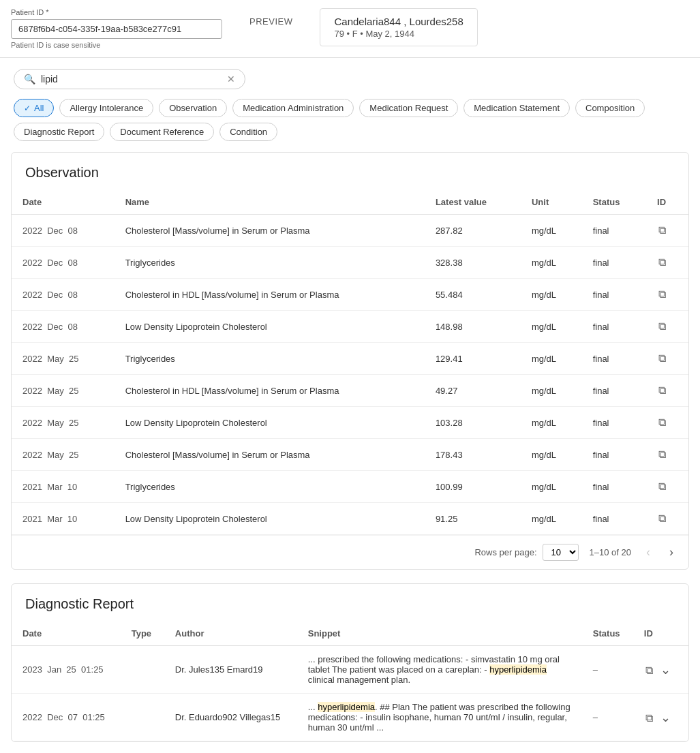 This screenshot has width=700, height=753. What do you see at coordinates (66, 670) in the screenshot?
I see `dr-date-cell: 2023 Jan 25 01:25` at bounding box center [66, 670].